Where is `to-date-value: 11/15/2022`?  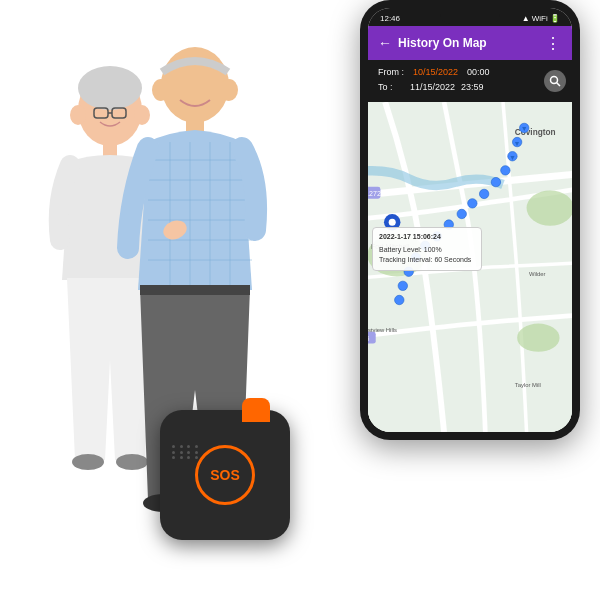 to-date-value: 11/15/2022 is located at coordinates (432, 87).